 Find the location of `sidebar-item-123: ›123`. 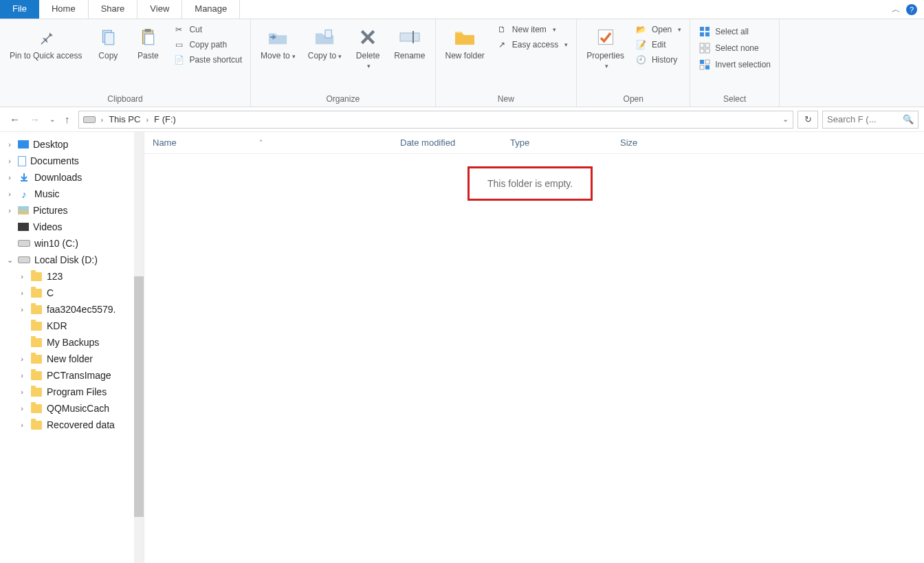

sidebar-item-123: ›123 is located at coordinates (73, 276).